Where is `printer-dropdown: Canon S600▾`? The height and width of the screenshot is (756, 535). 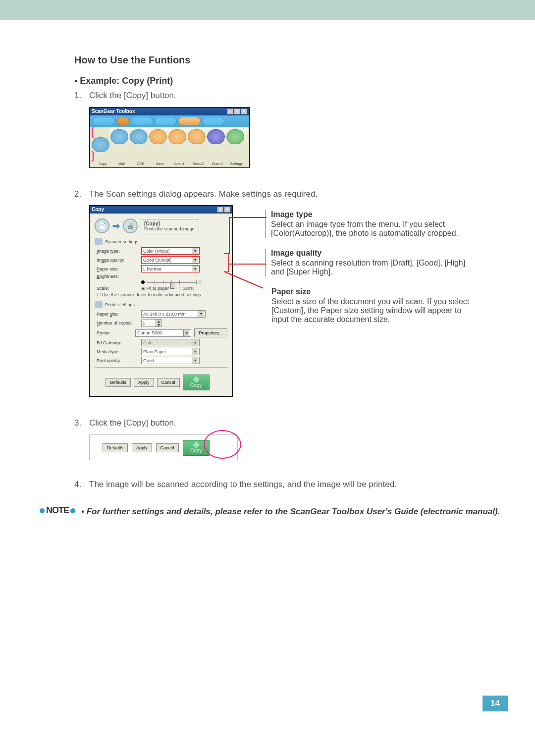 printer-dropdown: Canon S600▾ is located at coordinates (163, 333).